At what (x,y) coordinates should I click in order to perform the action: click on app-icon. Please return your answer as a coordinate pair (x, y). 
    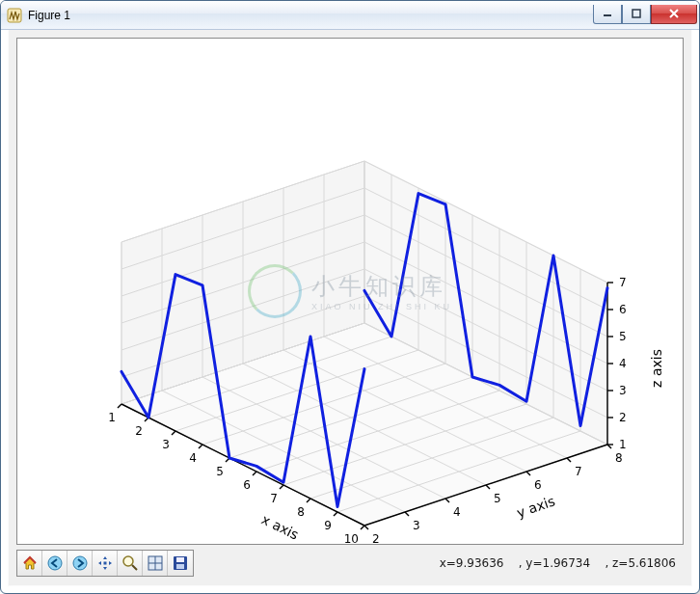
    Looking at the image, I should click on (14, 15).